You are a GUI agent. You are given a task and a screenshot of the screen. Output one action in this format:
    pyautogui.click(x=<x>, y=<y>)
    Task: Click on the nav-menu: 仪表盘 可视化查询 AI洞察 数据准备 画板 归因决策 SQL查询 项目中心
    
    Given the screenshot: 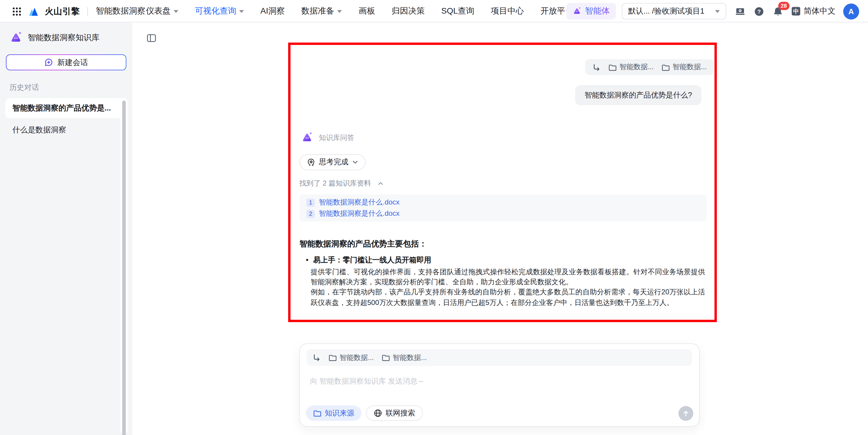 What is the action you would take?
    pyautogui.click(x=360, y=11)
    